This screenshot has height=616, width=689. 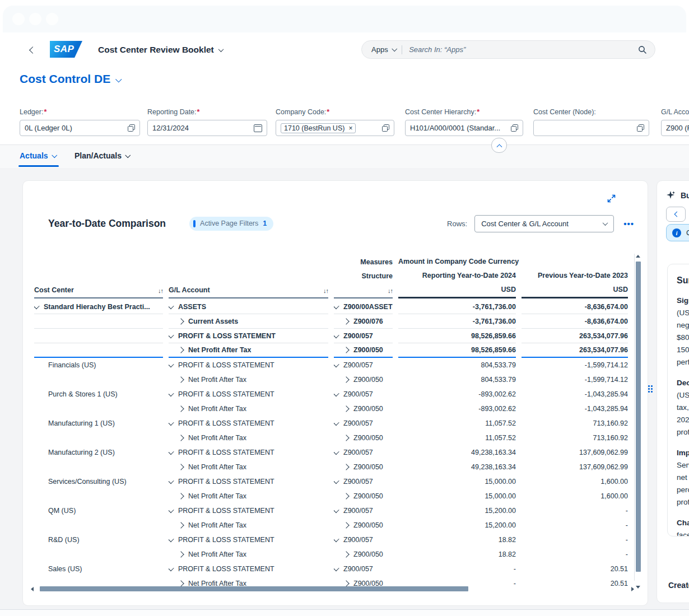 I want to click on create-button: Create, so click(x=679, y=585).